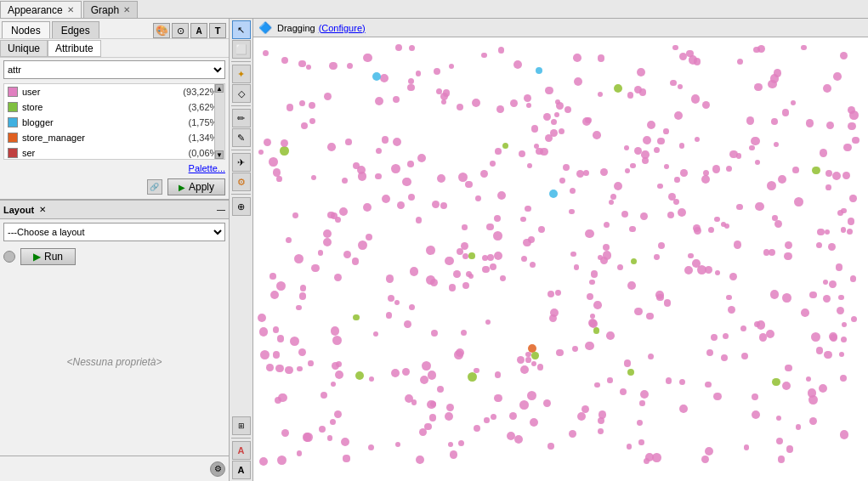 This screenshot has width=868, height=481. Describe the element at coordinates (342, 28) in the screenshot. I see `configure-link: (Configure)` at that location.